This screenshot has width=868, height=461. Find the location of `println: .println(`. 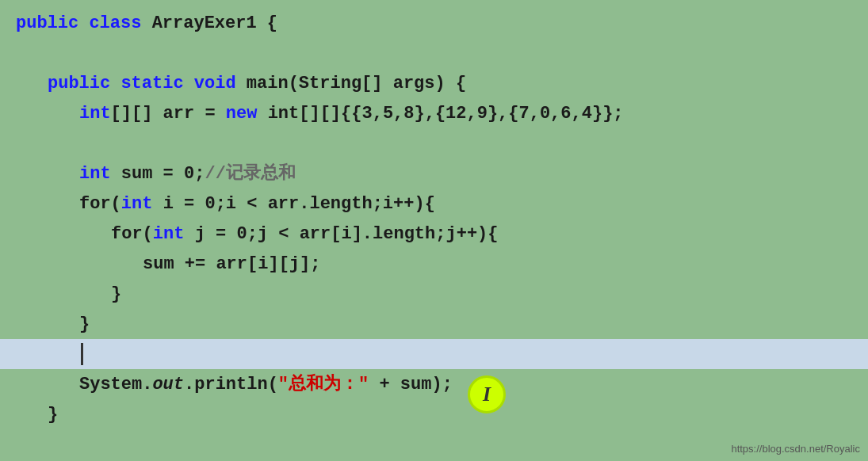

println: .println( is located at coordinates (231, 385).